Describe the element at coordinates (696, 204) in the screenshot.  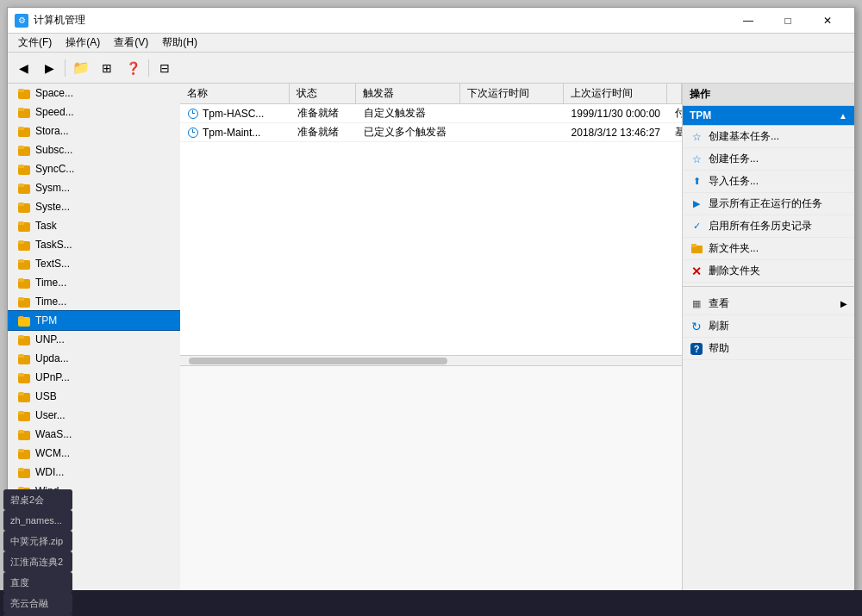
I see `display-icon: ▶` at that location.